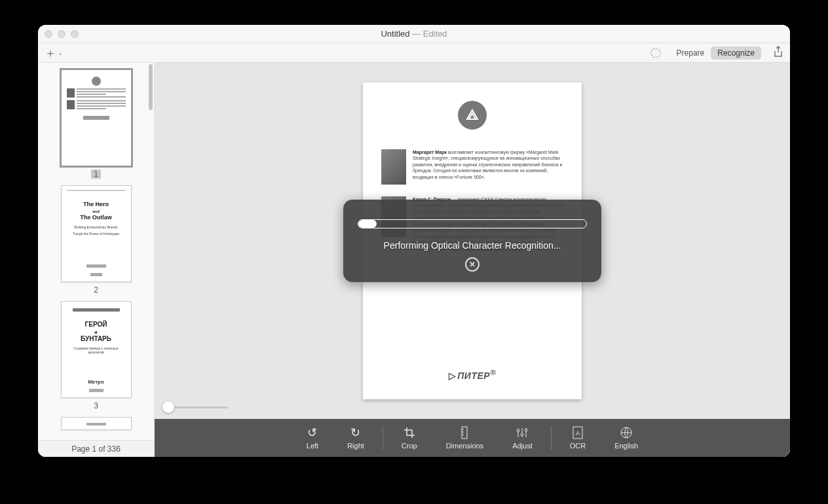 The width and height of the screenshot is (828, 504). I want to click on ruler-icon, so click(464, 433).